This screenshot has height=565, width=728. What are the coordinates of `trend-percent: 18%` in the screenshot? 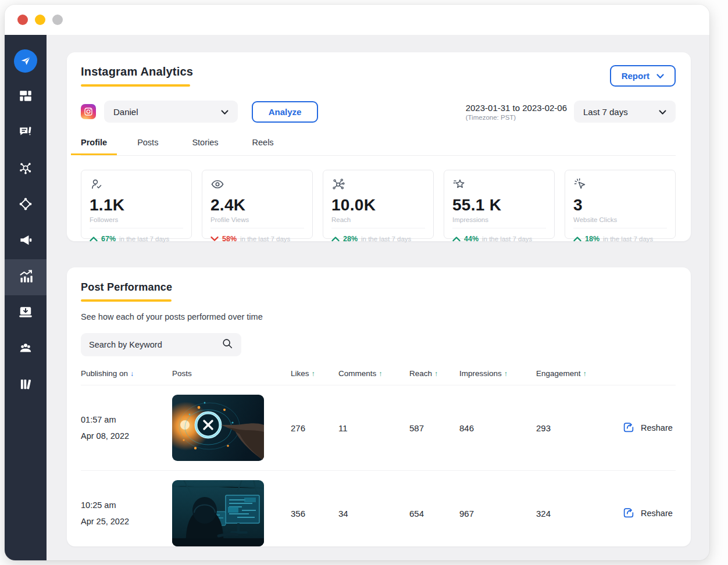 It's located at (592, 239).